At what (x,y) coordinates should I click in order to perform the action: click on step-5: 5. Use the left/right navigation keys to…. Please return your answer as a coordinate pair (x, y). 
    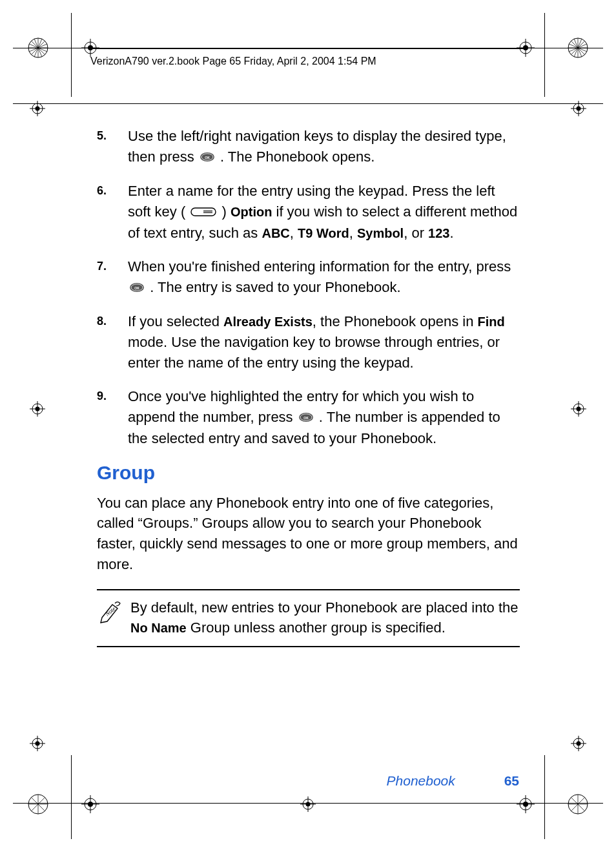
    Looking at the image, I should click on (309, 147).